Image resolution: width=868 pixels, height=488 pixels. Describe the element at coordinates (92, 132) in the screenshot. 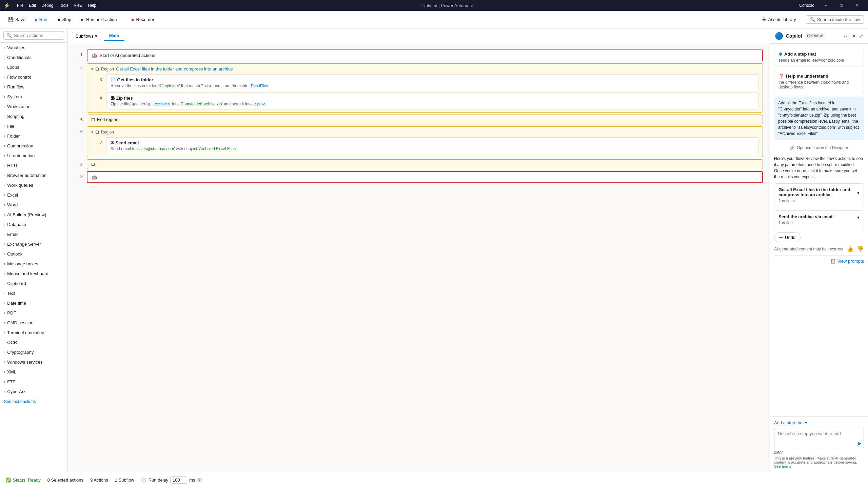

I see `region-expand-icon-2: ▾` at that location.